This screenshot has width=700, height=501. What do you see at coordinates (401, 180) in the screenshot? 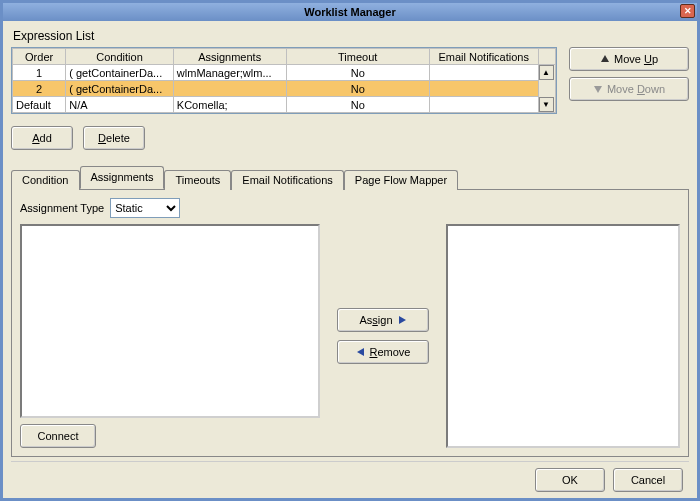
I see `tab-page-flow-mapper: Page Flow Mapper` at bounding box center [401, 180].